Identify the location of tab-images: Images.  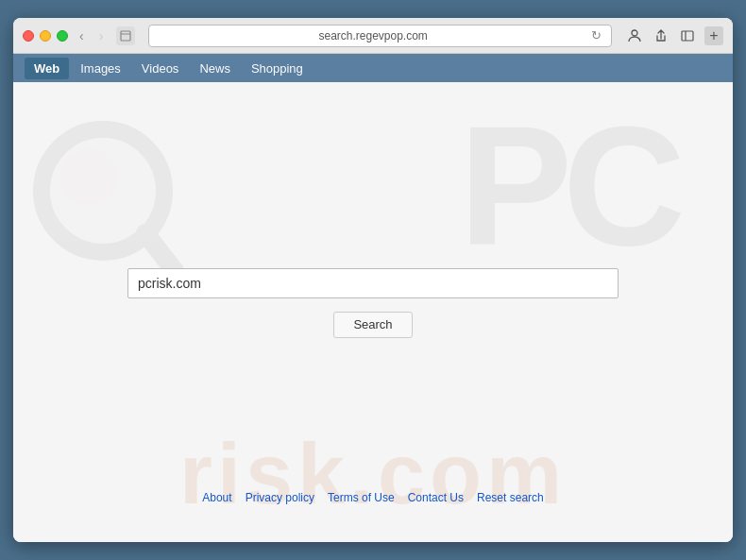
(100, 68).